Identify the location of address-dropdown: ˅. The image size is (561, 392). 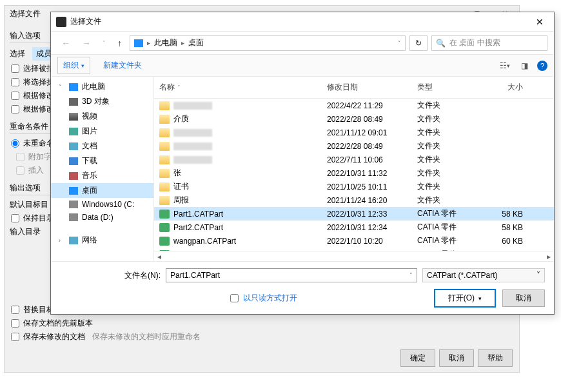
(400, 43).